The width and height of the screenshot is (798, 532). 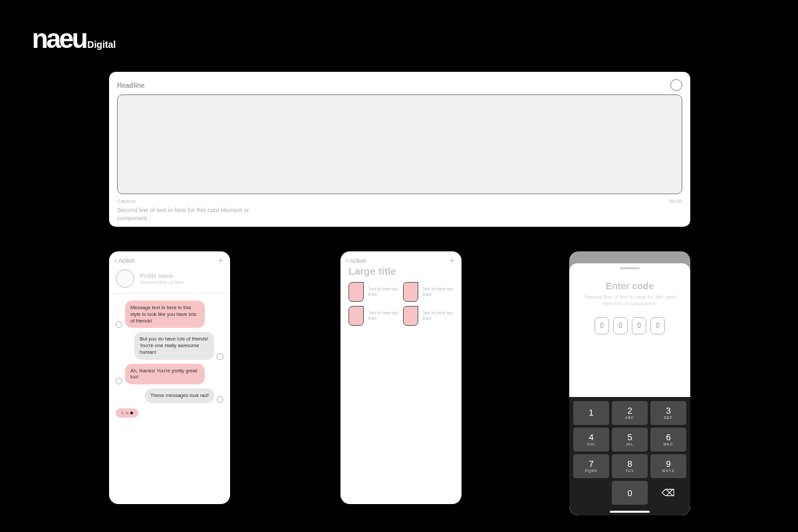 What do you see at coordinates (101, 45) in the screenshot?
I see `logo-suffix: Digital` at bounding box center [101, 45].